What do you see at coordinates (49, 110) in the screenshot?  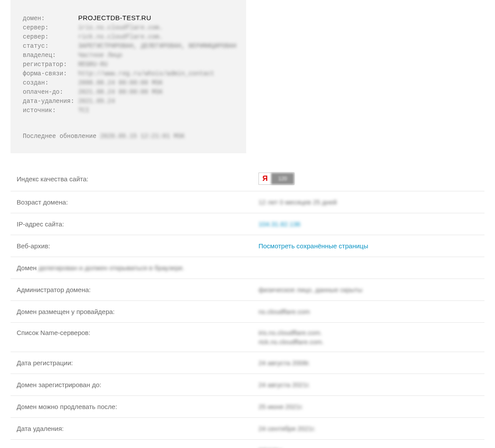 I see `whois-source-label: источник:` at bounding box center [49, 110].